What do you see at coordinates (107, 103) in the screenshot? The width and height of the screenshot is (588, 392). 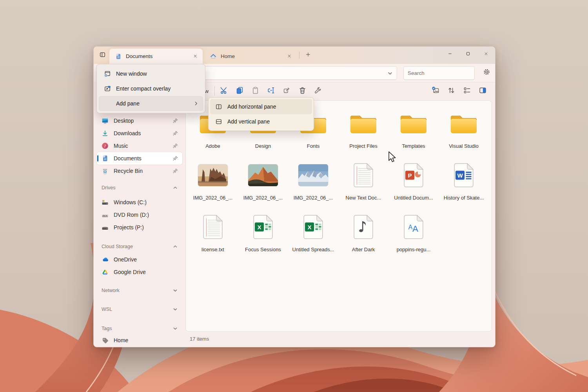 I see `menu-item-icon-empty` at bounding box center [107, 103].